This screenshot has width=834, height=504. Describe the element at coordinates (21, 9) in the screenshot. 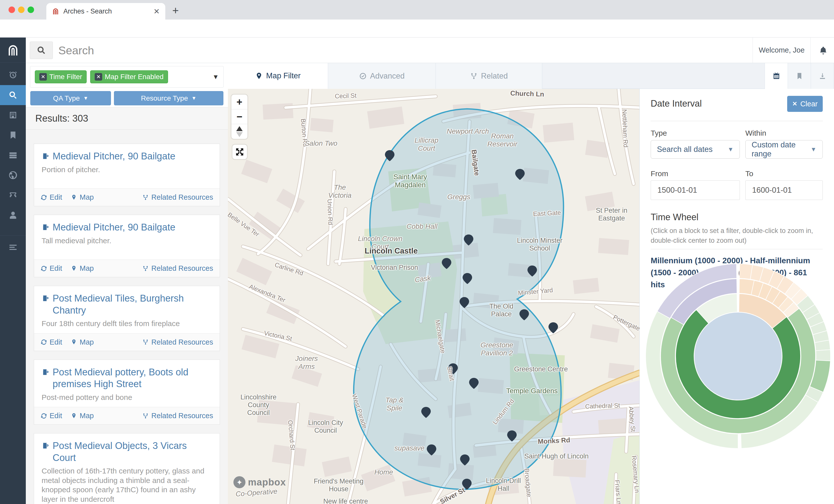

I see `minimize-window-button` at that location.